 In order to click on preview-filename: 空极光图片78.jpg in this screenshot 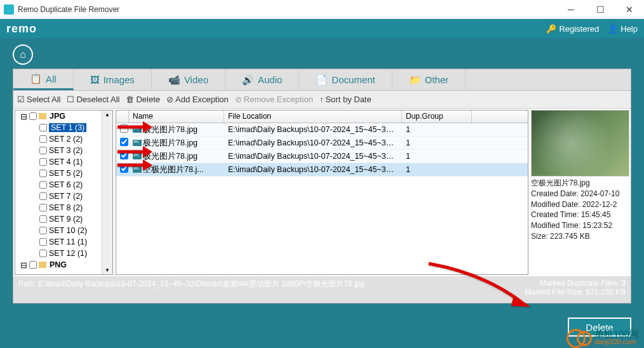, I will do `click(580, 183)`.